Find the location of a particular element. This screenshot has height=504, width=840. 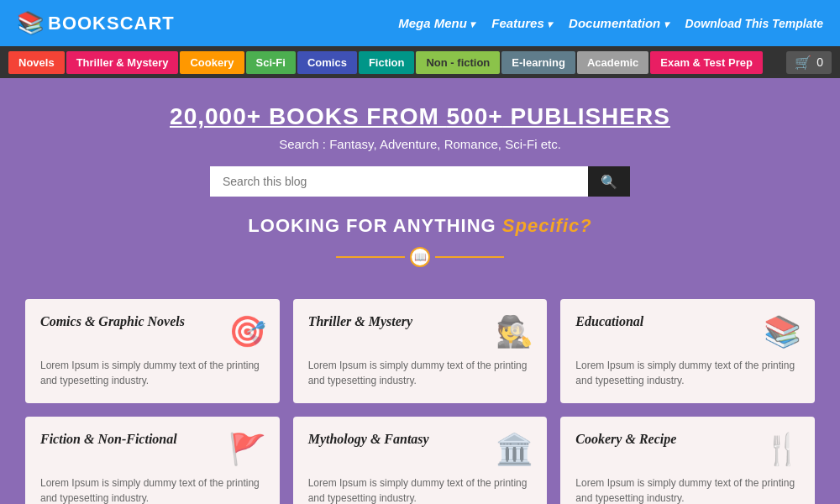

card-cookery-text: Lorem Ipsum is simply dummy text of the … is located at coordinates (689, 490).